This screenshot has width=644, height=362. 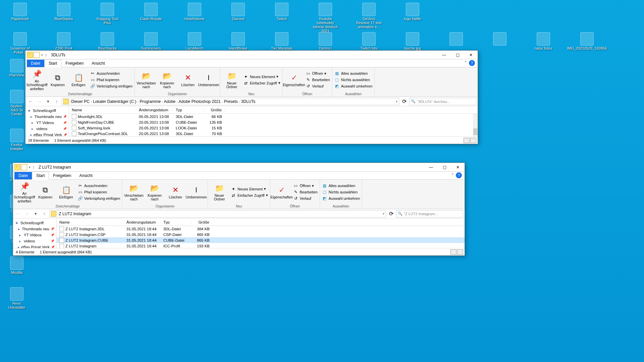 I want to click on address-bar: › Z LUT2 Instagram ▾, so click(x=218, y=214).